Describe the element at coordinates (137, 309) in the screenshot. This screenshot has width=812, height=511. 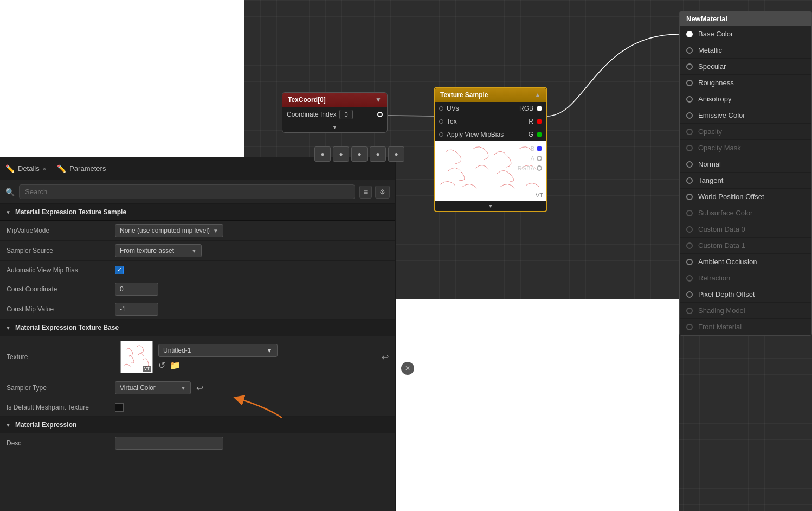
I see `const-mip-value-input` at that location.